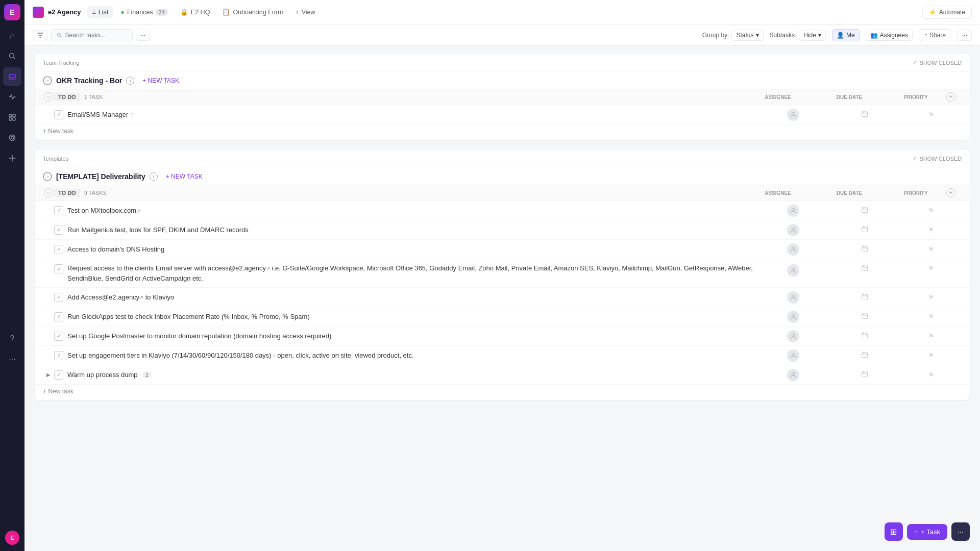 This screenshot has height=551, width=980. What do you see at coordinates (793, 297) in the screenshot?
I see `task-assignee-add-access` at bounding box center [793, 297].